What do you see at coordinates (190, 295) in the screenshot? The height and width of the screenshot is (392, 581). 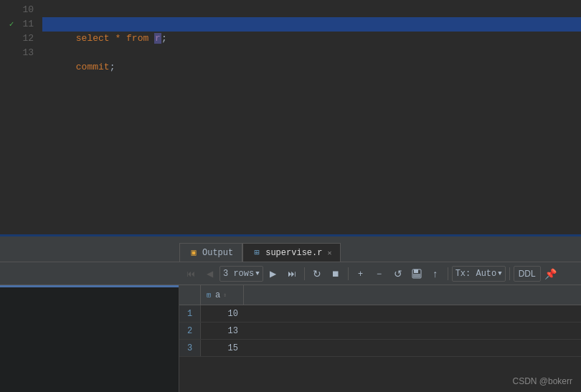 I see `row-num-header` at bounding box center [190, 295].